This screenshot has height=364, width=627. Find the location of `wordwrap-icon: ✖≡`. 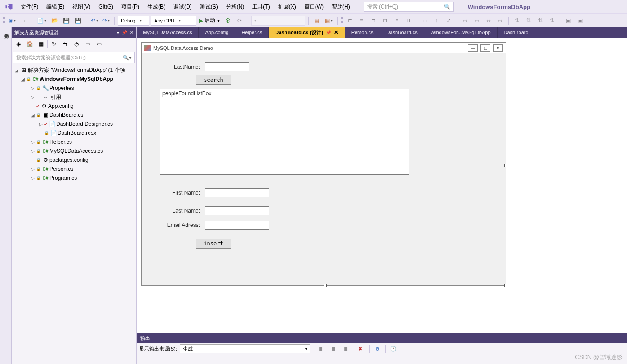

wordwrap-icon: ✖≡ is located at coordinates (362, 349).